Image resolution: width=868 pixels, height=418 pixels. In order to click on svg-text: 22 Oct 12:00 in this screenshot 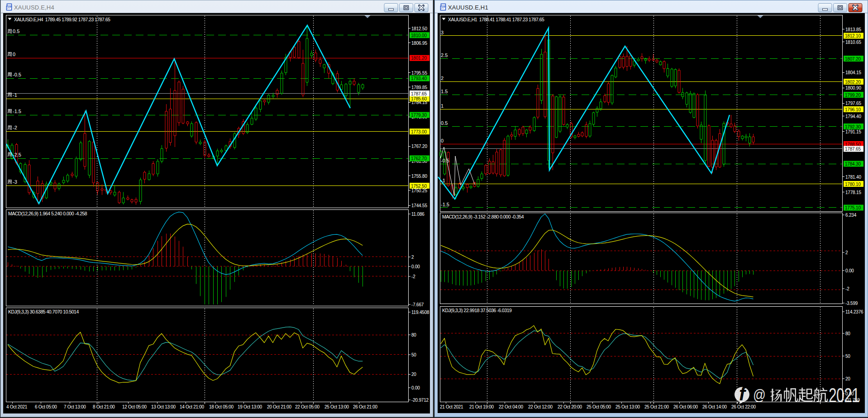, I will do `click(540, 407)`.